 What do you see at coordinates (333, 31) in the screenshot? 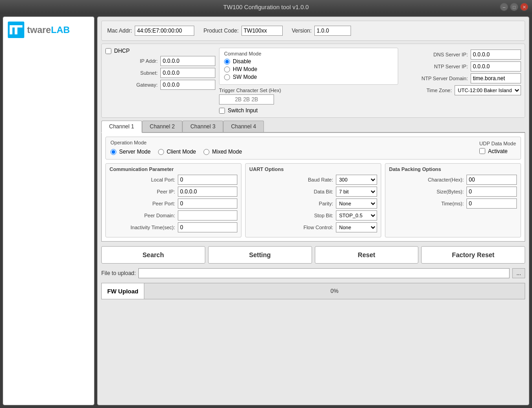
I see `version-input` at bounding box center [333, 31].